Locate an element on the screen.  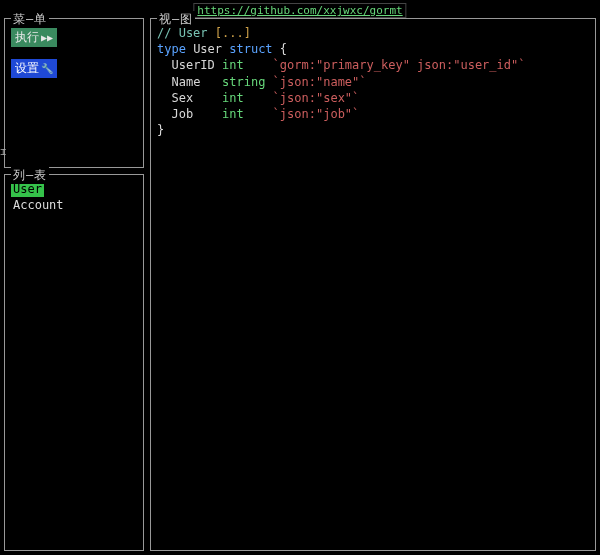
run-button-label: 执行 is located at coordinates (27, 38).